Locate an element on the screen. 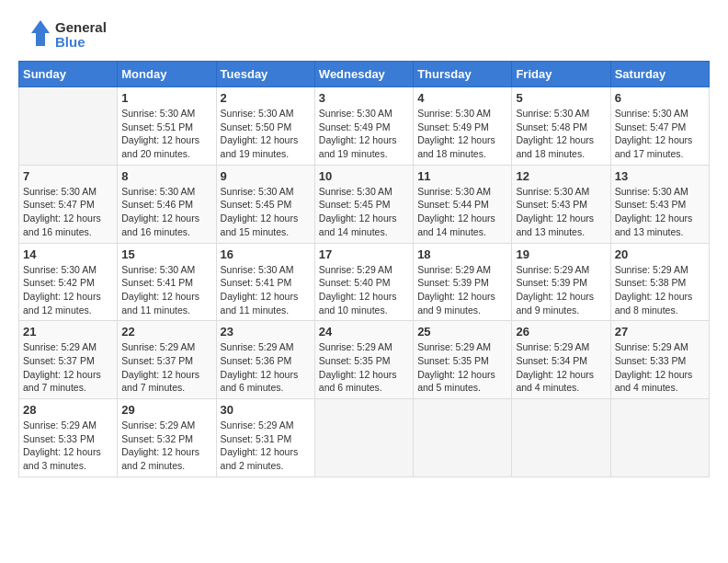 The image size is (728, 563). calendar-cell: 1Sunrise: 5:30 AMSunset: 5:51 PMDaylight… is located at coordinates (167, 127).